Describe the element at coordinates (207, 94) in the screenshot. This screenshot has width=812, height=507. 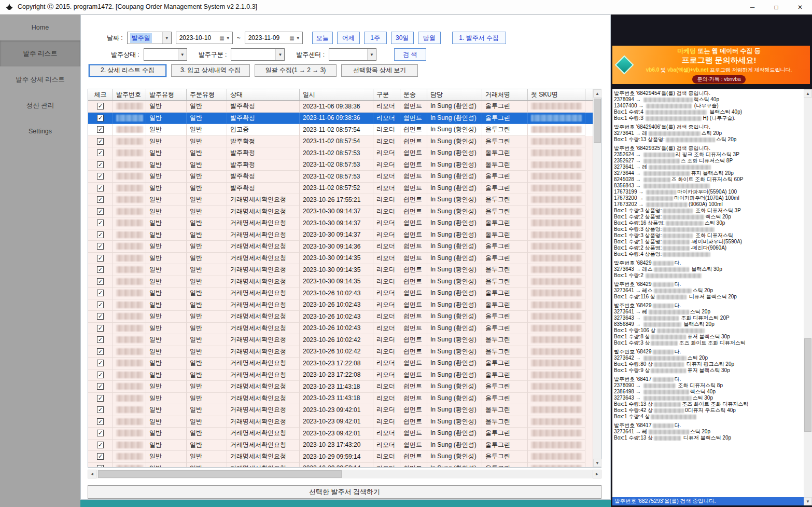
I see `column-header-order-kind: 주문유형` at that location.